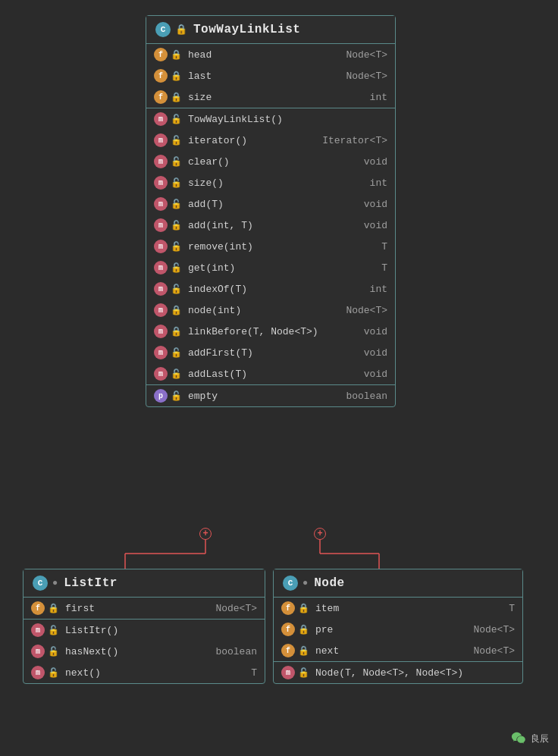 Image resolution: width=558 pixels, height=756 pixels. Describe the element at coordinates (271, 140) in the screenshot. I see `method-iterator-row: m 🔓 iterator() Iterator<T>` at that location.